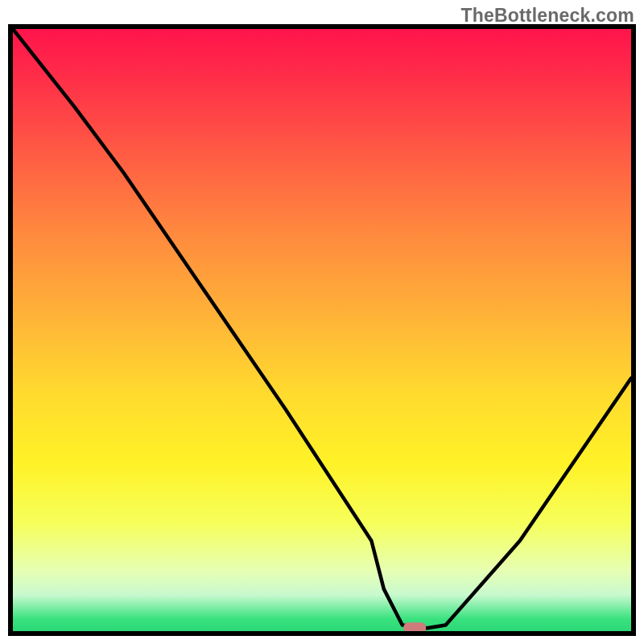  I want to click on optimal-point-marker, so click(415, 626).